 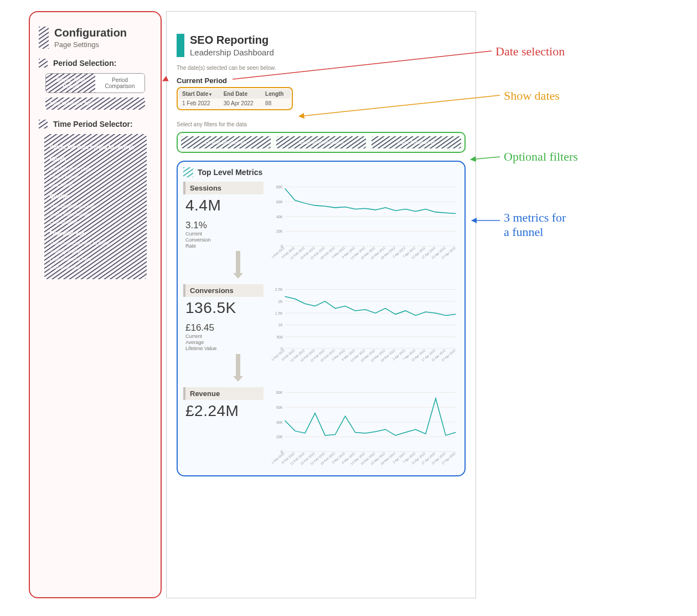 I want to click on filters-note: Select any filters for the data, so click(x=321, y=124).